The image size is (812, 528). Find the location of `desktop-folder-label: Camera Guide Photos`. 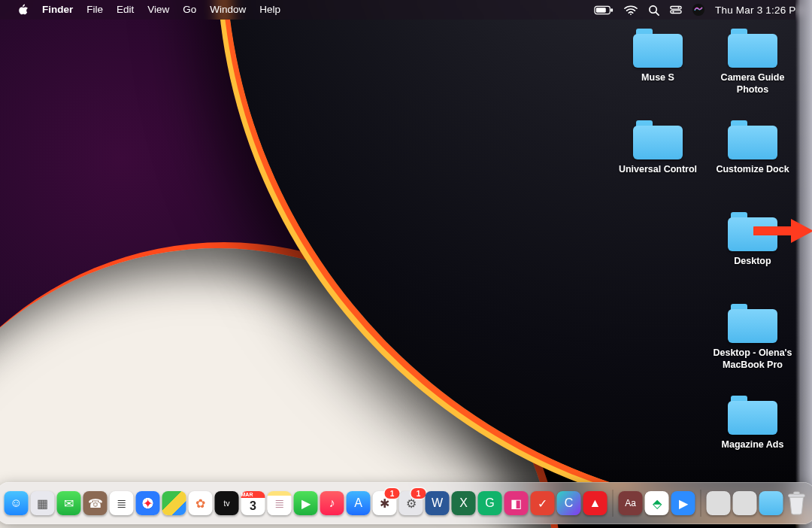

desktop-folder-label: Camera Guide Photos is located at coordinates (753, 84).